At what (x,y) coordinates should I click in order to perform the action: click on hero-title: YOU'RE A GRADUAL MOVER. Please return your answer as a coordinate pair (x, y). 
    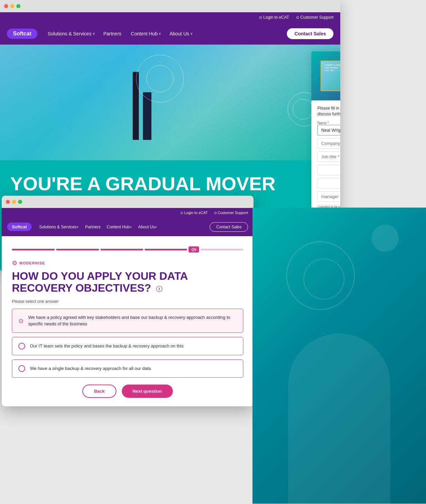
    Looking at the image, I should click on (170, 184).